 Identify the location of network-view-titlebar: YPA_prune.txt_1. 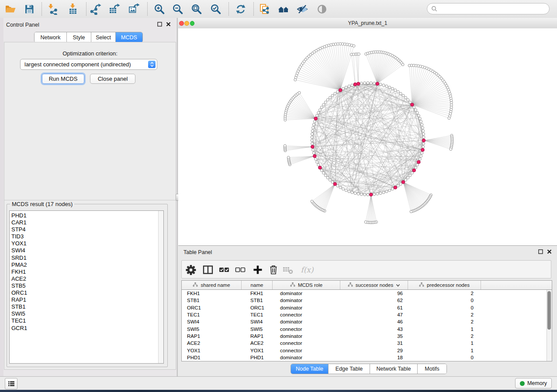
(368, 24).